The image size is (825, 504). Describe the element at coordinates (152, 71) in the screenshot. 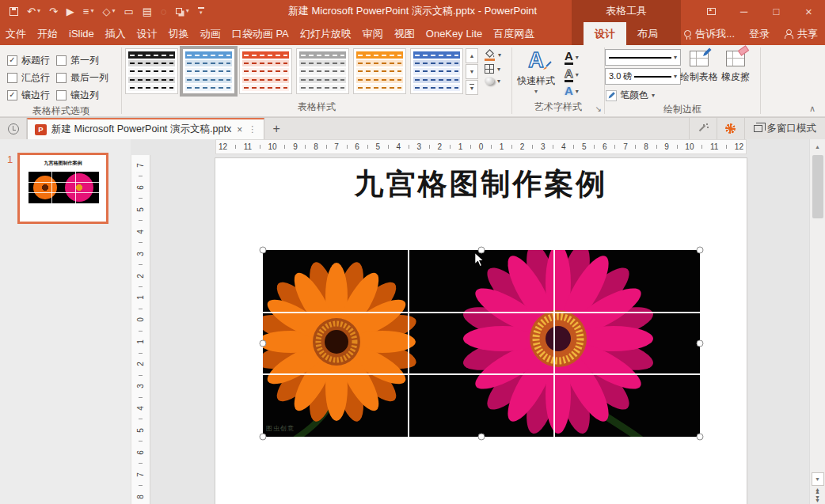

I see `table-style-black` at that location.